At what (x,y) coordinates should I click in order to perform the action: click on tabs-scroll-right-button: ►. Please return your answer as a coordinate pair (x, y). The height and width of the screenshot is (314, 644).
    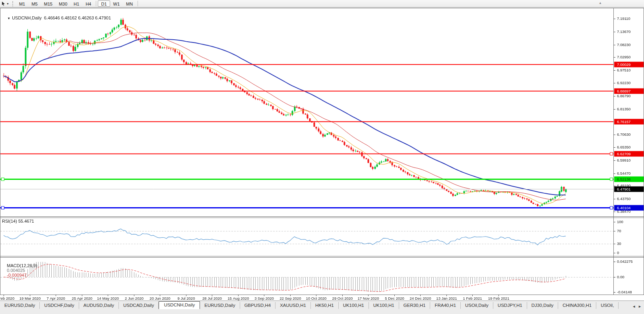
    Looking at the image, I should click on (640, 306).